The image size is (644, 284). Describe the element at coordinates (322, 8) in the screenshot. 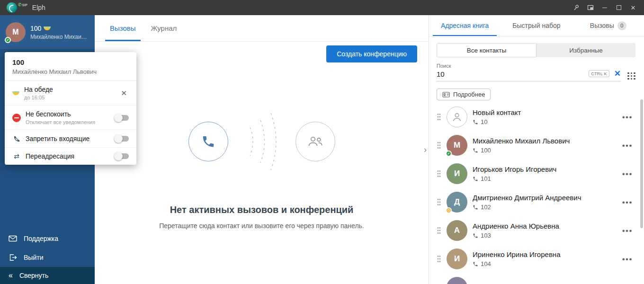

I see `titlebar: ✆ SIP Elph ✕` at that location.